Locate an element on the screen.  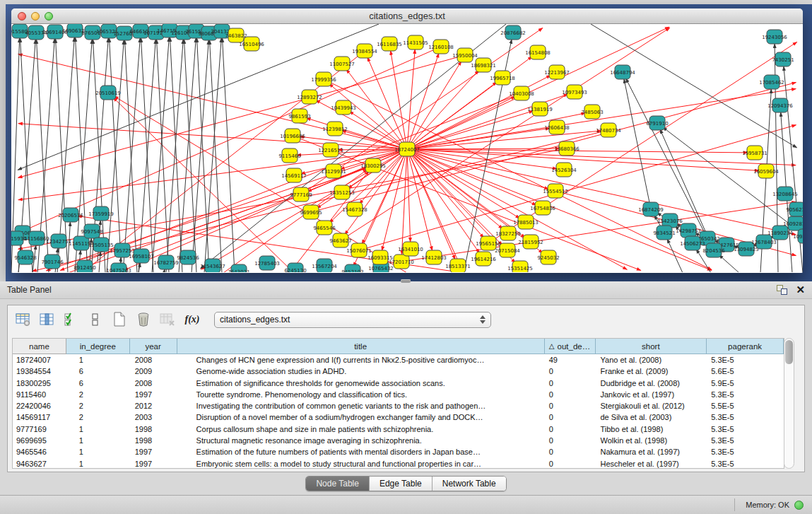
table-settings-icon is located at coordinates (23, 320).